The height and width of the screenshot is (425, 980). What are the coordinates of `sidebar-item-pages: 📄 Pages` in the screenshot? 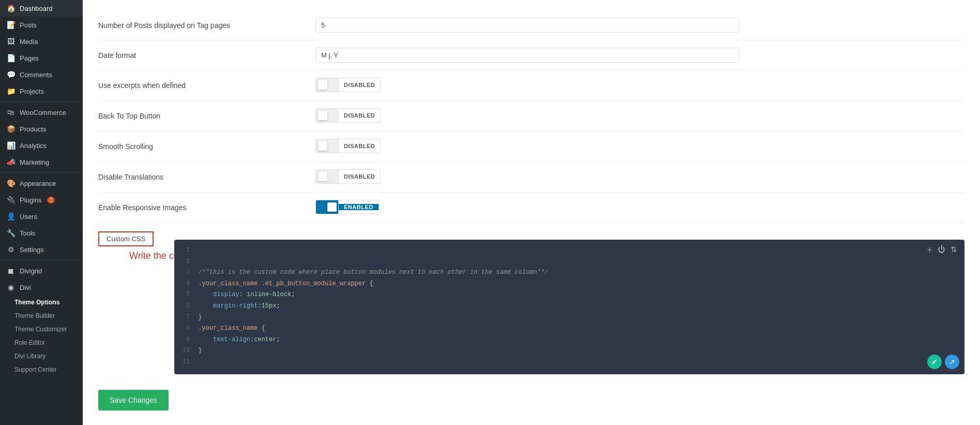 It's located at (41, 58).